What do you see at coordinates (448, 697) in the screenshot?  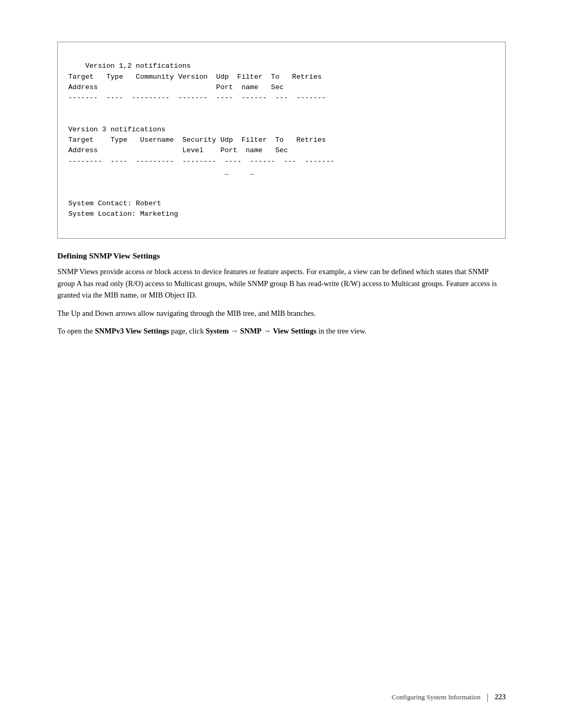 I see `footer: Configuring System Information | 223` at bounding box center [448, 697].